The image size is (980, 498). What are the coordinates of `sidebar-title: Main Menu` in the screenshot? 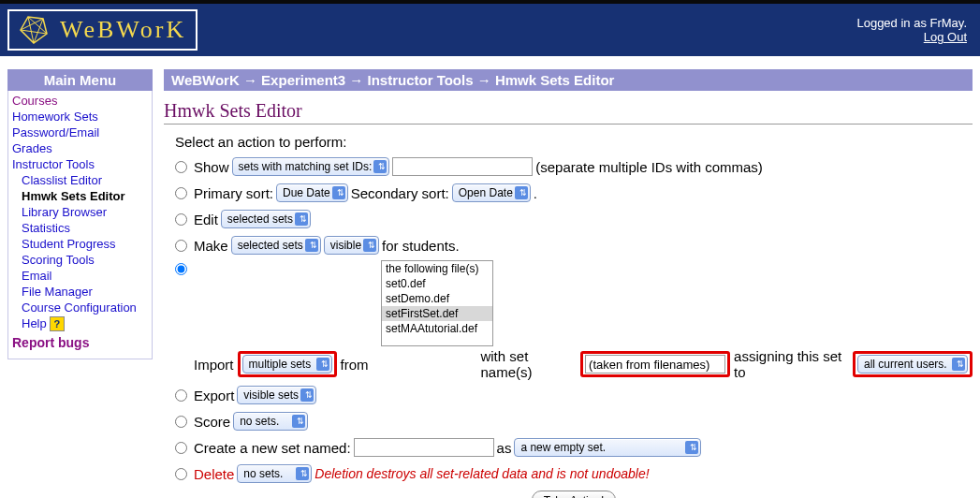 It's located at (80, 81).